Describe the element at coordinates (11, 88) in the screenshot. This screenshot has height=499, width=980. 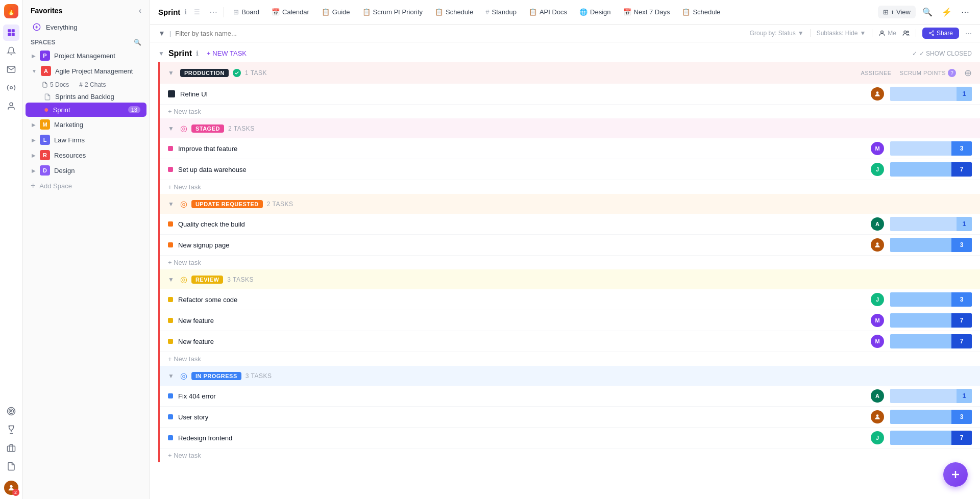
I see `nav-apps` at that location.